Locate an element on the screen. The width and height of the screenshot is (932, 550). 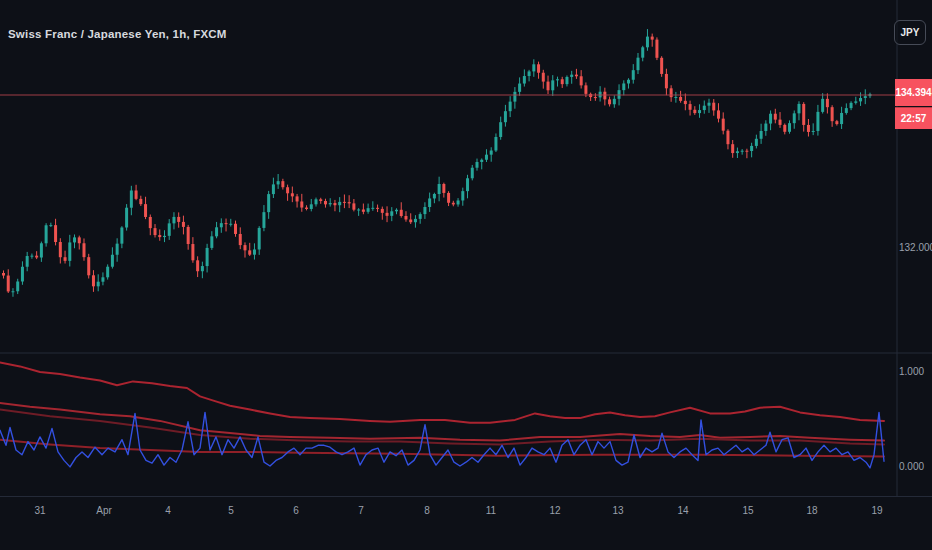
time-axis-label: 4 is located at coordinates (168, 510).